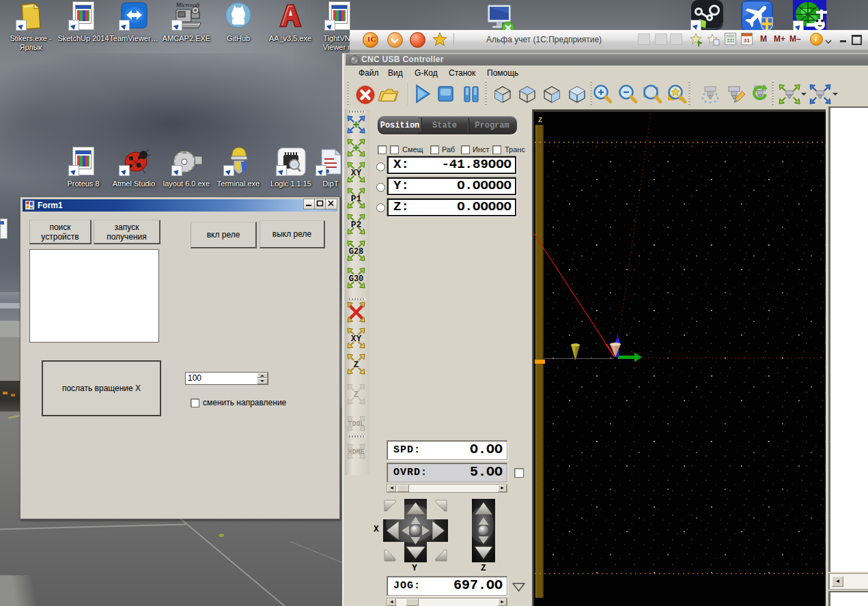 The image size is (868, 606). What do you see at coordinates (747, 41) in the screenshot?
I see `svg-text: 31` at bounding box center [747, 41].